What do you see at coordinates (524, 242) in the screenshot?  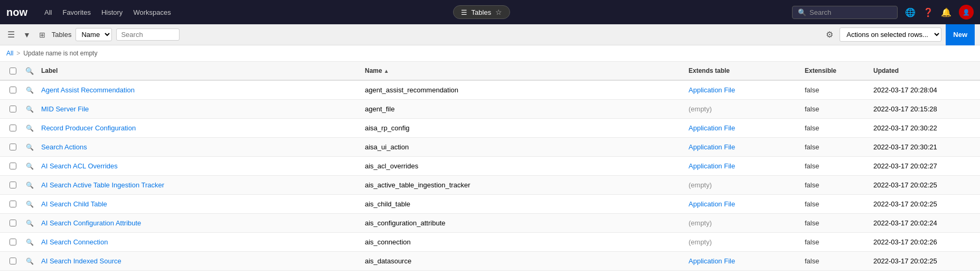 I see `row-name: ais_connection` at bounding box center [524, 242].